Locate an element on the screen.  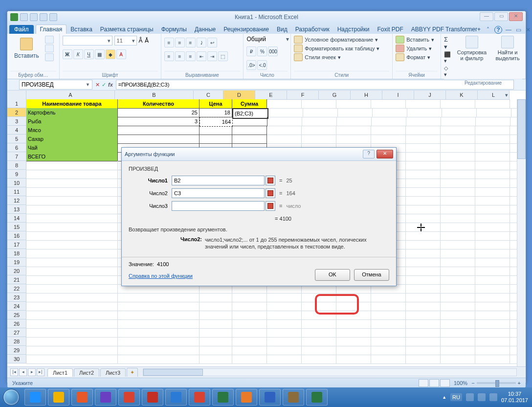
row-header: 27 is located at coordinates (17, 333).